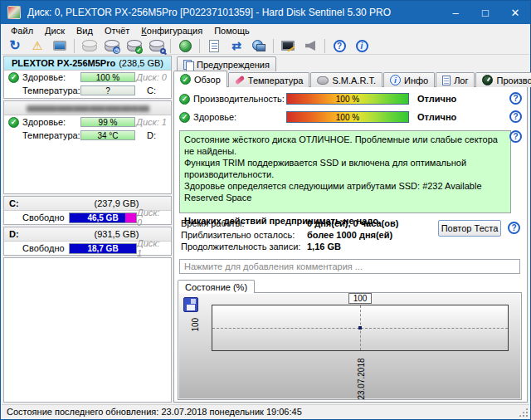 The height and width of the screenshot is (420, 531). What do you see at coordinates (88, 148) in the screenshot?
I see `disk-panel-1: ▆▆▆▆▆▆ ▆▆▆ ▆▆▆ ▆▆▆ ▆▆▆ ▆▆ ▆ ▆▆ ✓ Здоровь…` at bounding box center [88, 148].